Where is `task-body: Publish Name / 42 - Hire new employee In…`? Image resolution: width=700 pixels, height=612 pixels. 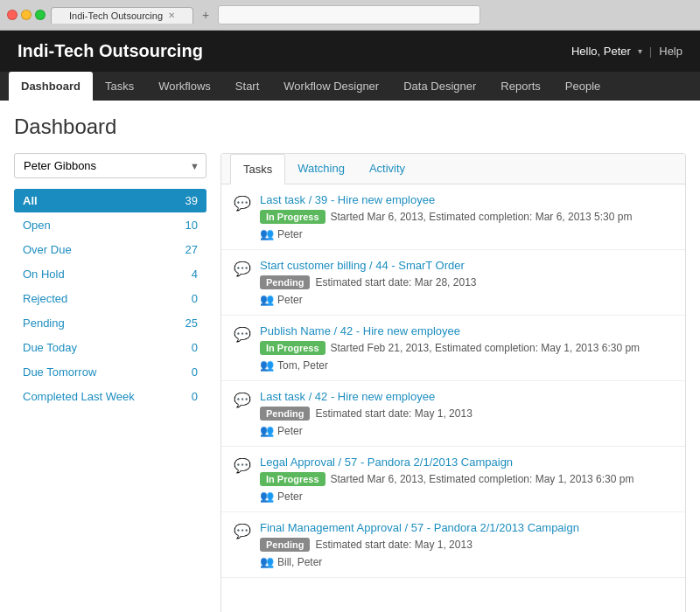
task-body: Publish Name / 42 - Hire new employee In… is located at coordinates (466, 348).